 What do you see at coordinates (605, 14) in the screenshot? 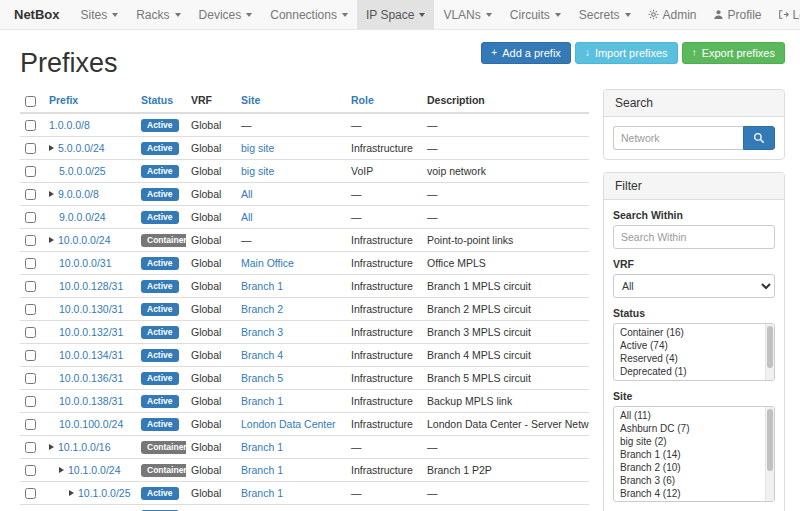
I see `nav-item-secrets: Secrets` at bounding box center [605, 14].